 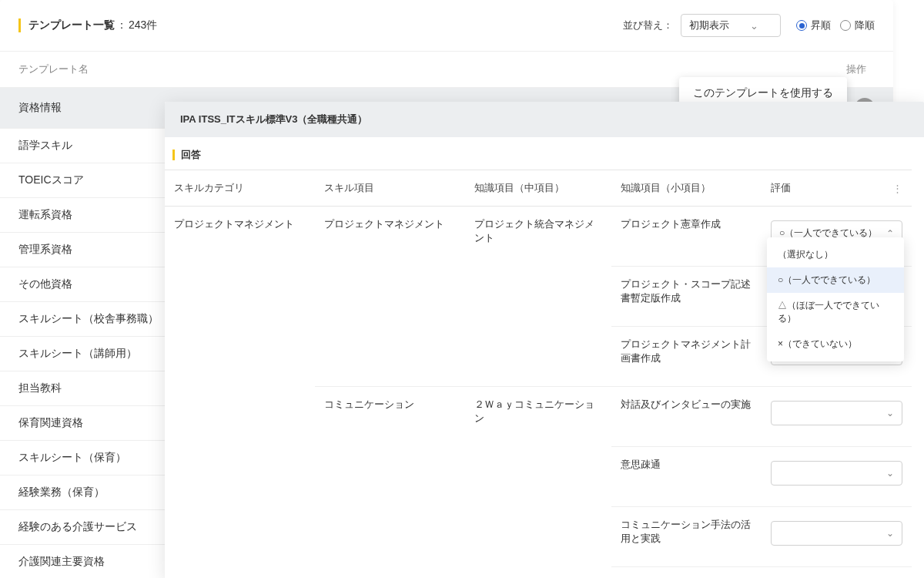 I want to click on td-small3: プロジェクトマネジメント計画書作成, so click(x=687, y=357).